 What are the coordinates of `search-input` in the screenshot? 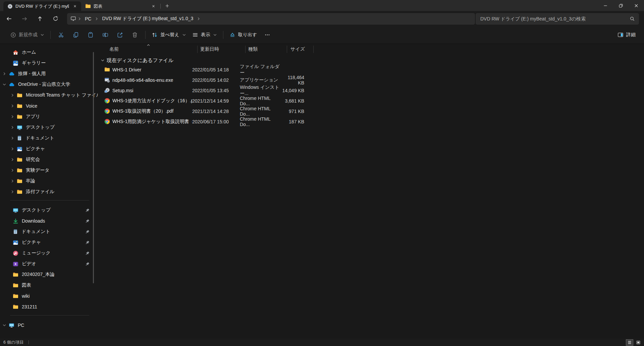 It's located at (553, 19).